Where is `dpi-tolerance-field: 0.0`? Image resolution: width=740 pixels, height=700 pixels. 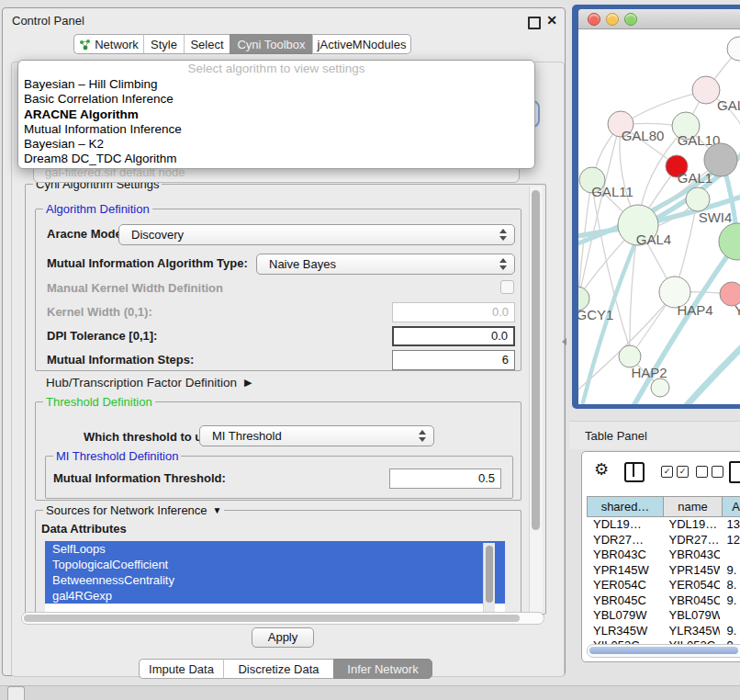
dpi-tolerance-field: 0.0 is located at coordinates (454, 336).